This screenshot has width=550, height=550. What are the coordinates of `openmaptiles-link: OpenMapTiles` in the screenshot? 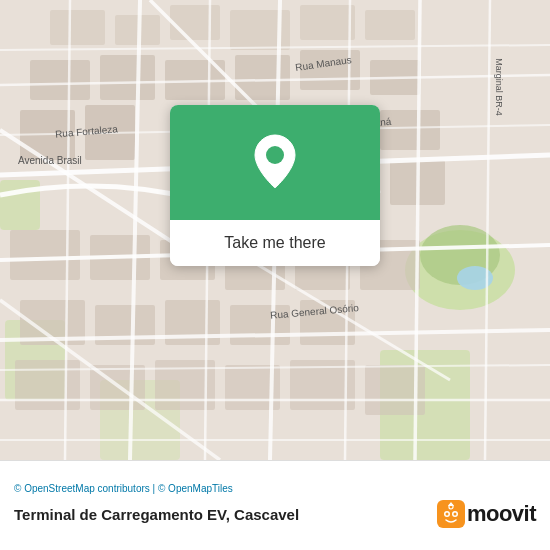 It's located at (200, 488).